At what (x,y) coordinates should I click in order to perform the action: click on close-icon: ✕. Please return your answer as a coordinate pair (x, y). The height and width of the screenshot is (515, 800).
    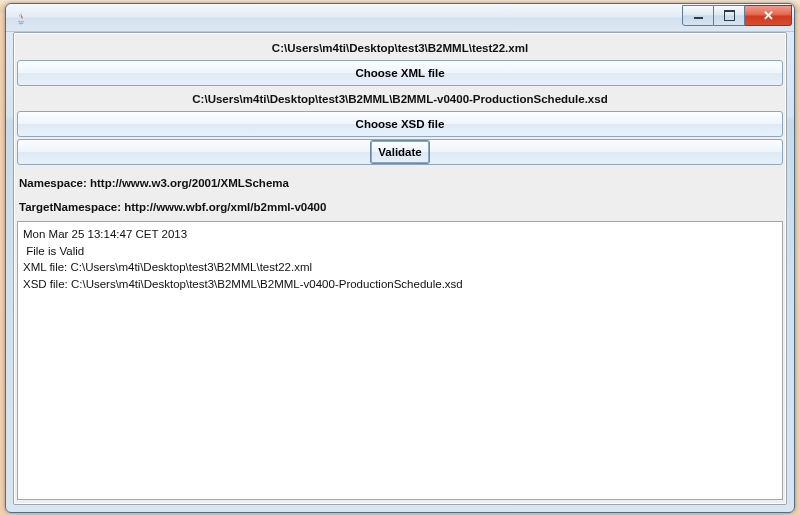
    Looking at the image, I should click on (768, 16).